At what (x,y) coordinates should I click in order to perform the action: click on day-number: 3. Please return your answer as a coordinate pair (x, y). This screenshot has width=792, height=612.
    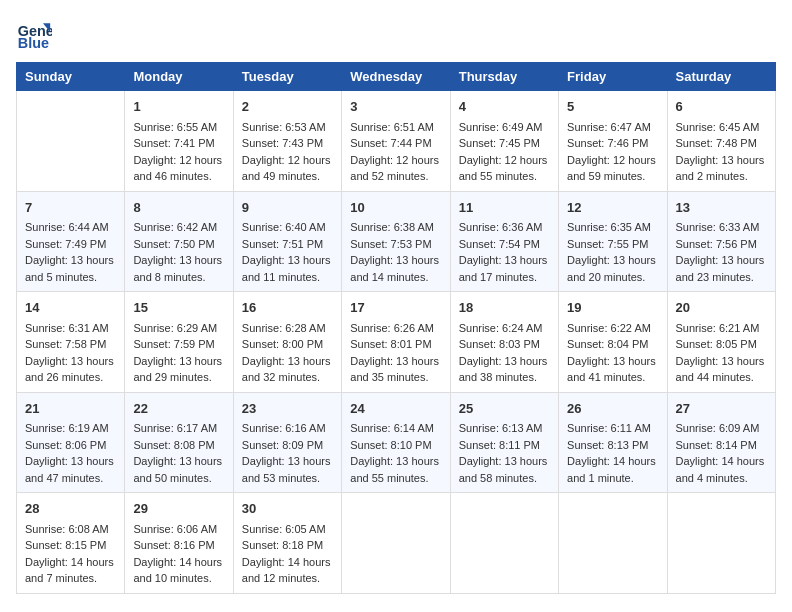
    Looking at the image, I should click on (396, 107).